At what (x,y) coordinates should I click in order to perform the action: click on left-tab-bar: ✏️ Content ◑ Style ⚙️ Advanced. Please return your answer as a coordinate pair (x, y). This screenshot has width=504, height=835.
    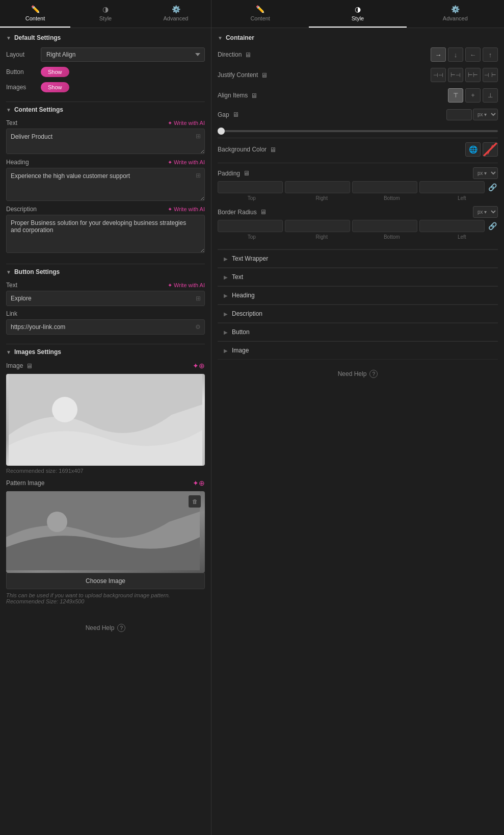
    Looking at the image, I should click on (105, 14).